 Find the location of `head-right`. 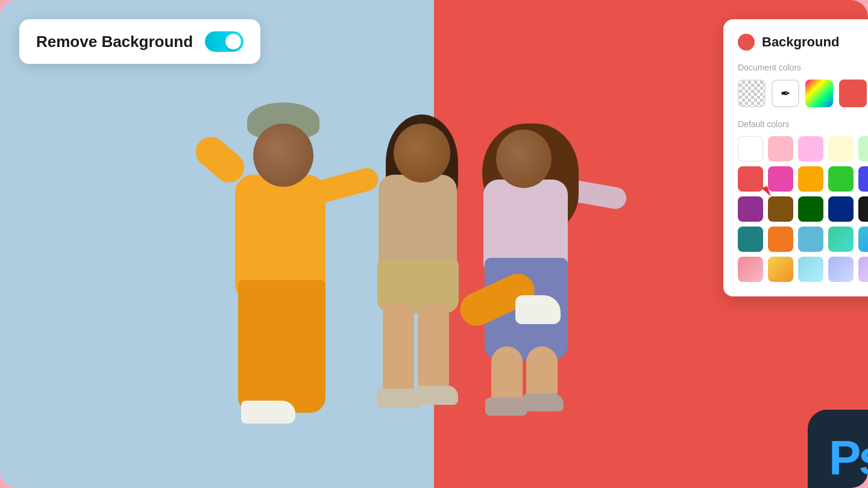

head-right is located at coordinates (524, 159).